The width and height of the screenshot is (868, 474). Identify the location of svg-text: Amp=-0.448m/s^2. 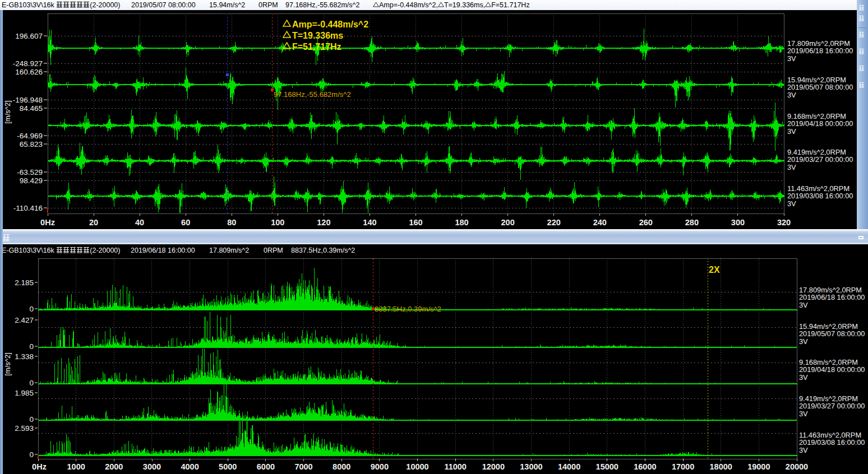
(330, 25).